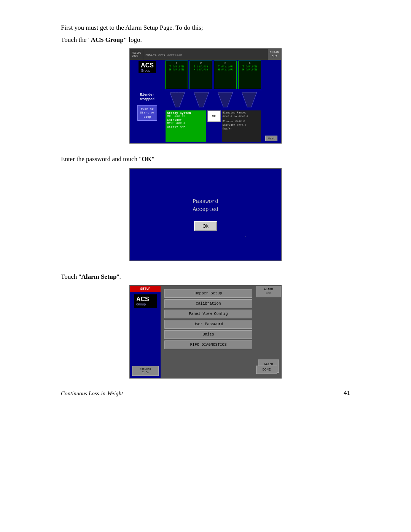 The height and width of the screenshot is (532, 411). Describe the element at coordinates (347, 393) in the screenshot. I see `footer-page-number: 41` at that location.